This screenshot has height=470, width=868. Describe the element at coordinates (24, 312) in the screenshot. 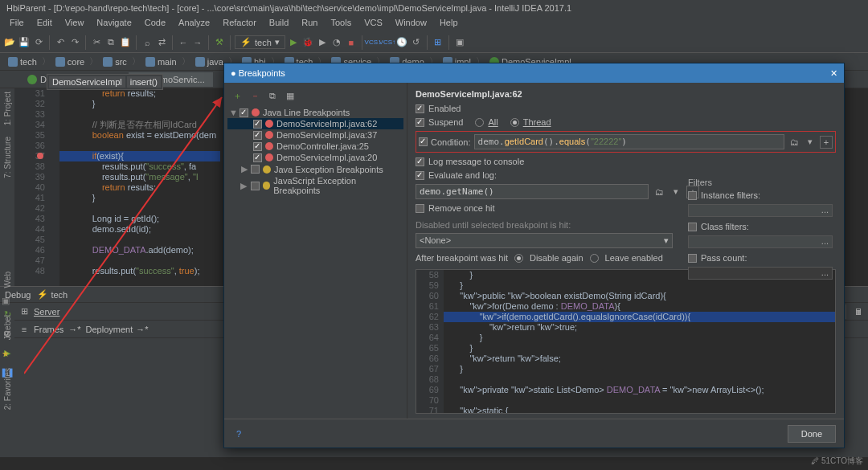

I see `server-tab-icon: ⊞` at that location.